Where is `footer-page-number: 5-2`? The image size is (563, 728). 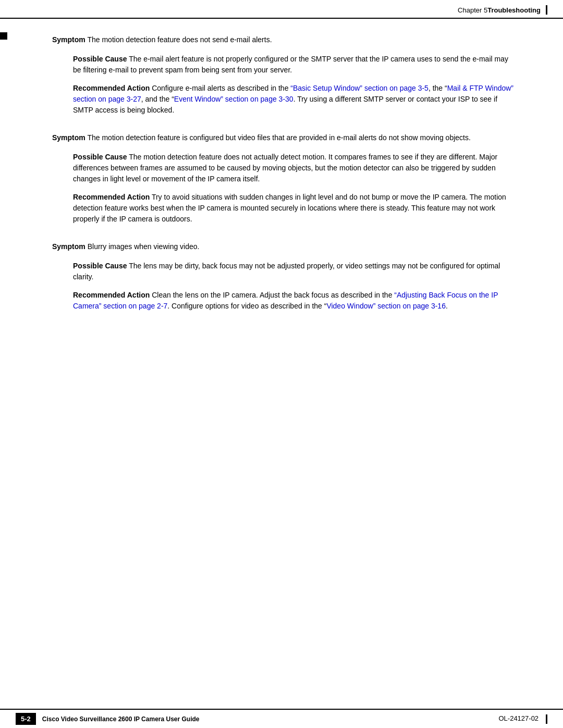 footer-page-number: 5-2 is located at coordinates (26, 719).